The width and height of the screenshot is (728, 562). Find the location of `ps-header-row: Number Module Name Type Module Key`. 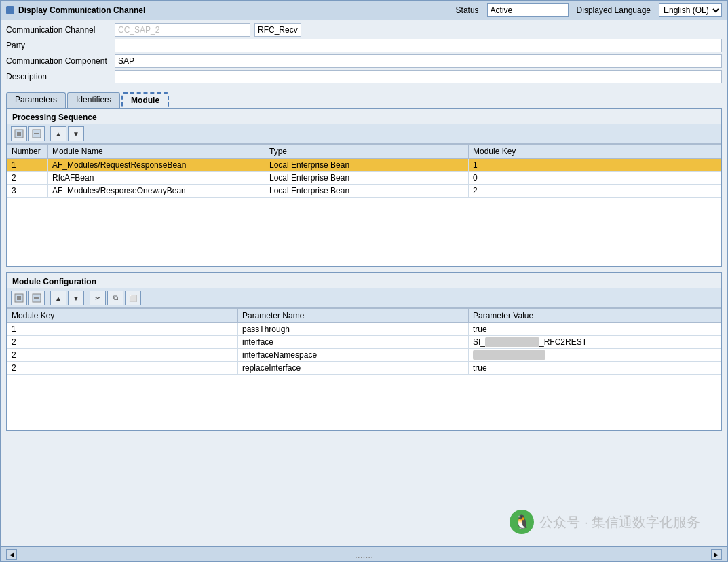

ps-header-row: Number Module Name Type Module Key is located at coordinates (364, 152).